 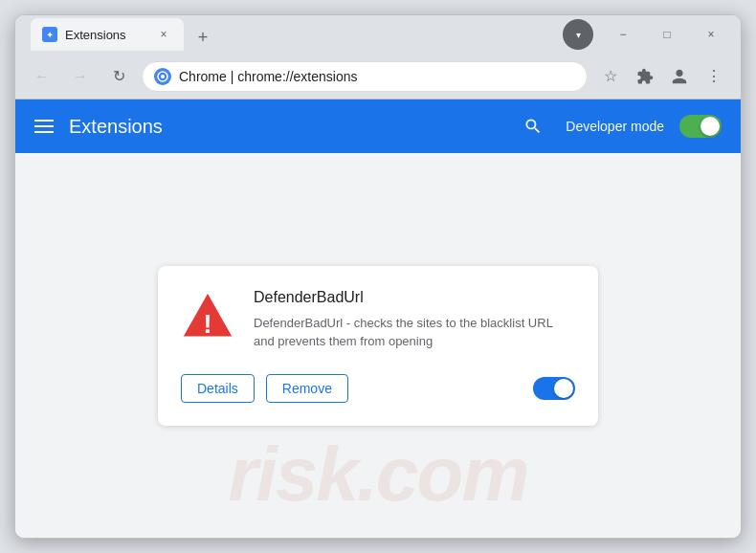 What do you see at coordinates (377, 77) in the screenshot?
I see `address-text: Chrome | chrome://extensions` at bounding box center [377, 77].